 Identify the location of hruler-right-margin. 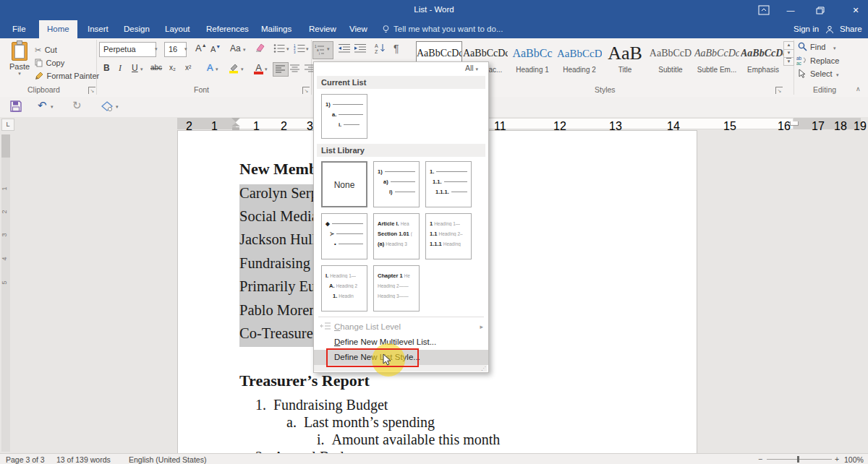
(827, 124).